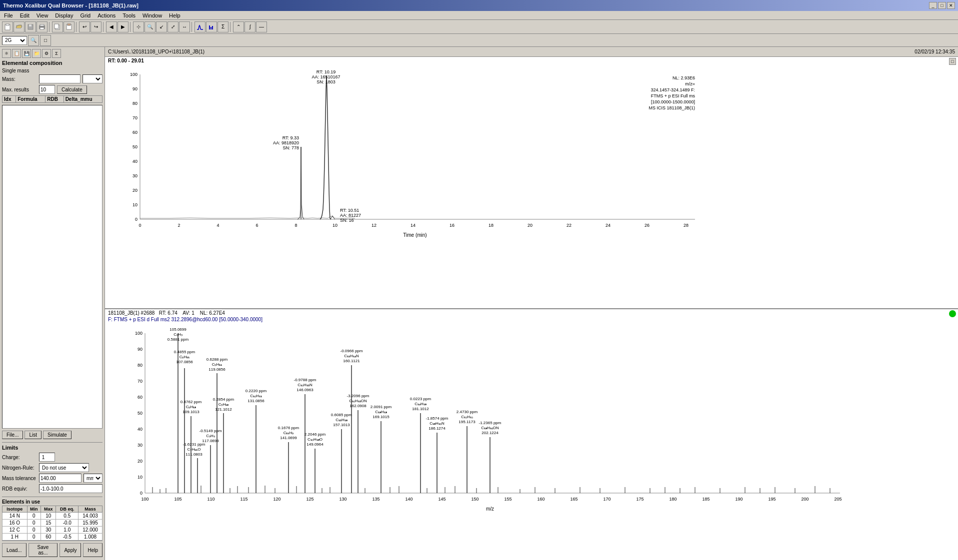 This screenshot has height=560, width=958. What do you see at coordinates (64, 468) in the screenshot?
I see `nitrogen-rule-select: Do not use Must use Optional` at bounding box center [64, 468].